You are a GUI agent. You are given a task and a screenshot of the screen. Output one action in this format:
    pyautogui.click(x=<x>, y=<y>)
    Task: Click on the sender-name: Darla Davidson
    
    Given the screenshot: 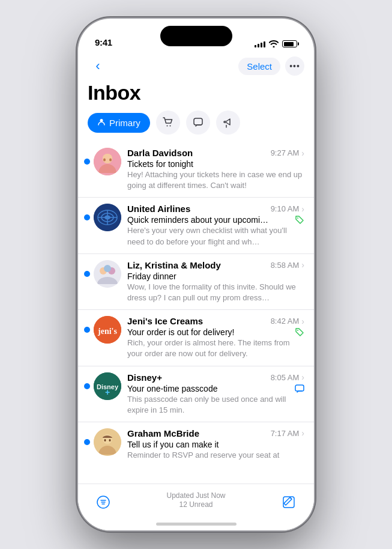 What is the action you would take?
    pyautogui.click(x=160, y=153)
    